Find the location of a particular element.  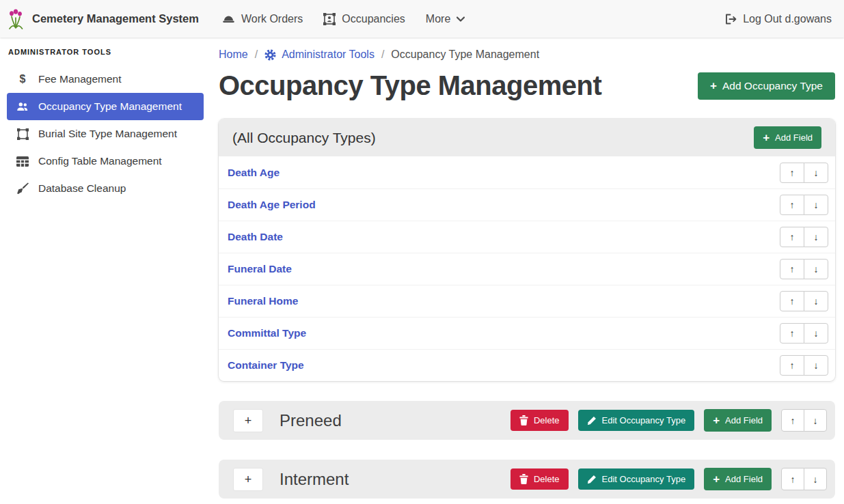

field-link: Death Date is located at coordinates (256, 237).